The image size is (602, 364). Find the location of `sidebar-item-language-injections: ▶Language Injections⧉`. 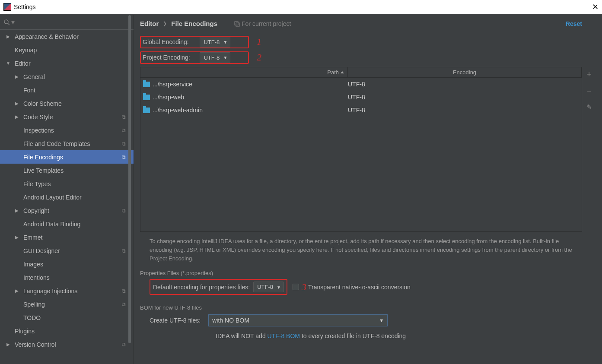

sidebar-item-language-injections: ▶Language Injections⧉ is located at coordinates (67, 291).